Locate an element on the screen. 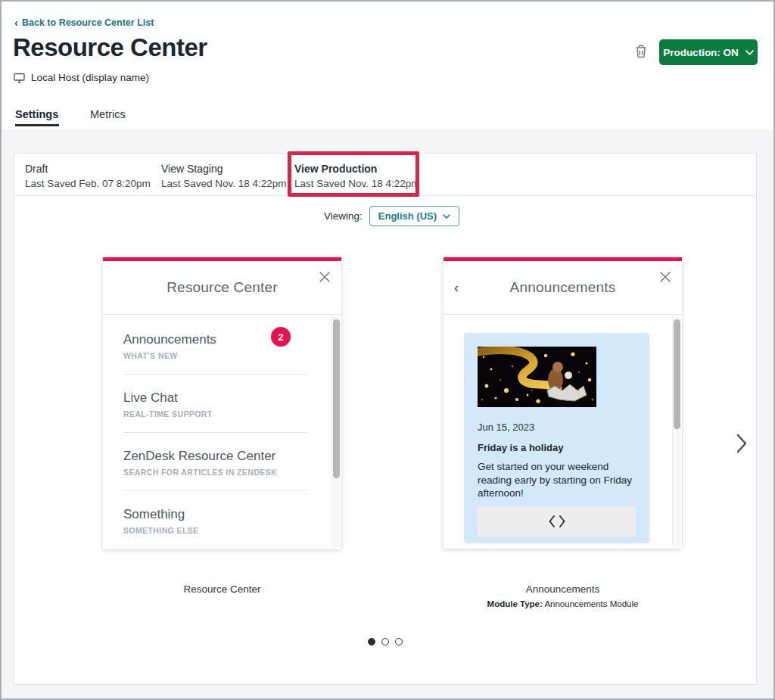  resource-center-preview-card: Resource Center Announcements WHAT' is located at coordinates (223, 403).